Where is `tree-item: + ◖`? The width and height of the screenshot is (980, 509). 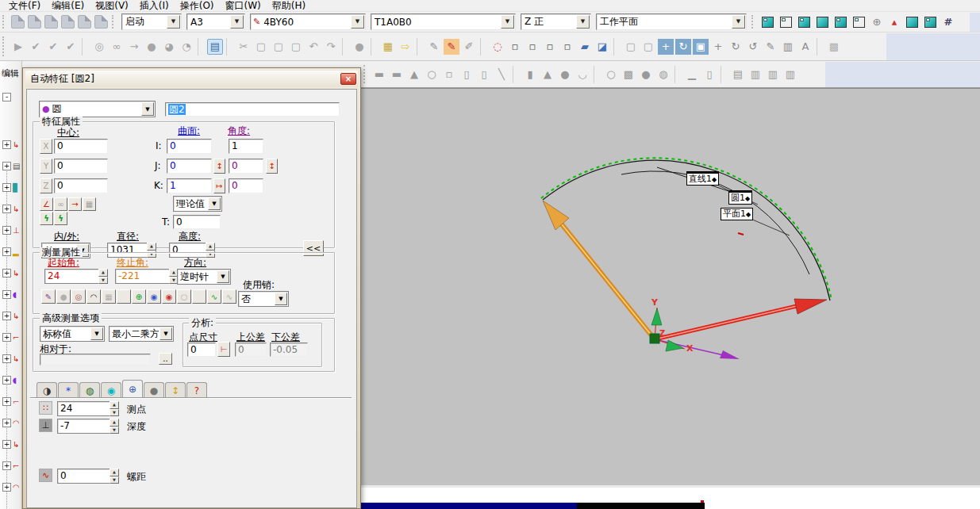 tree-item: + ◖ is located at coordinates (12, 380).